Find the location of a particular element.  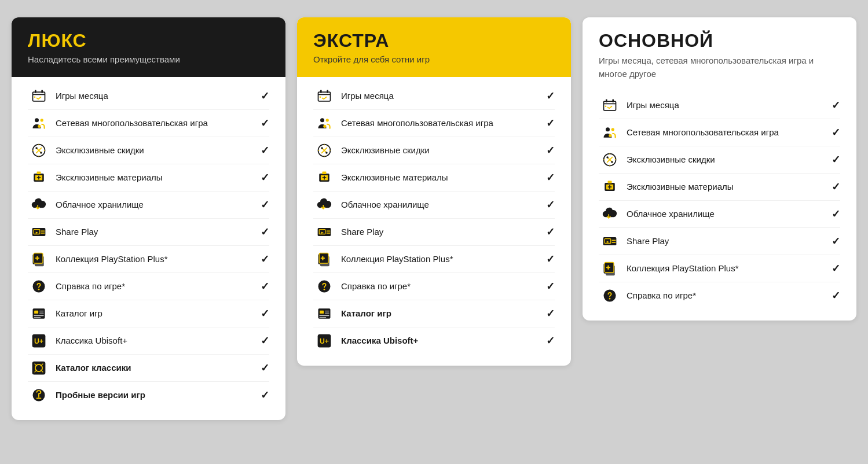

list-item: Каталог игр✓ is located at coordinates (148, 314).